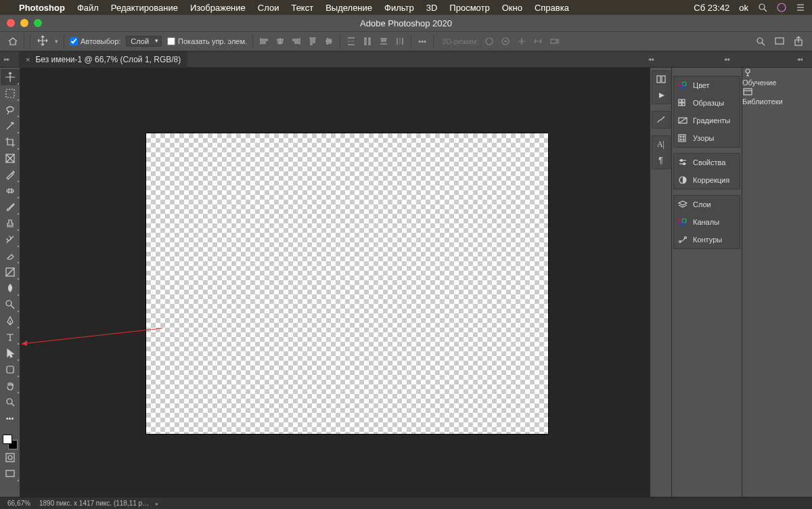 This screenshot has width=812, height=509. What do you see at coordinates (422, 41) in the screenshot?
I see `more-align-icon: •••` at bounding box center [422, 41].